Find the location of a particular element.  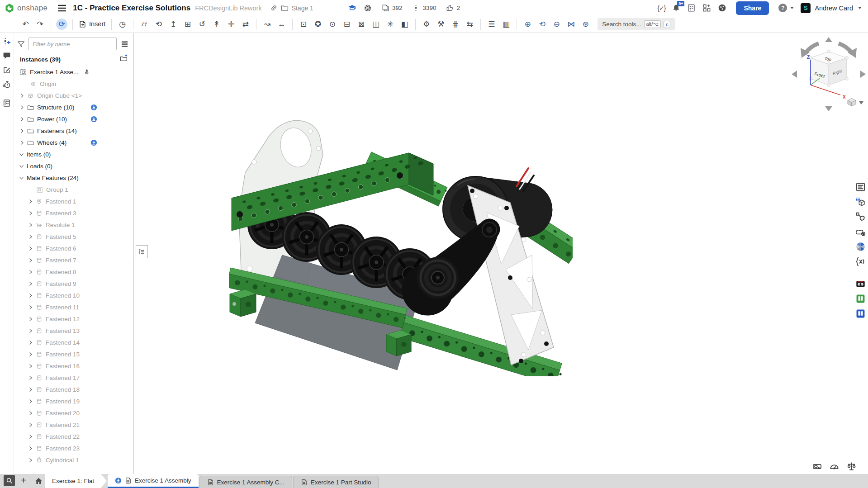

insert-feature-icon: ✪ is located at coordinates (318, 24).